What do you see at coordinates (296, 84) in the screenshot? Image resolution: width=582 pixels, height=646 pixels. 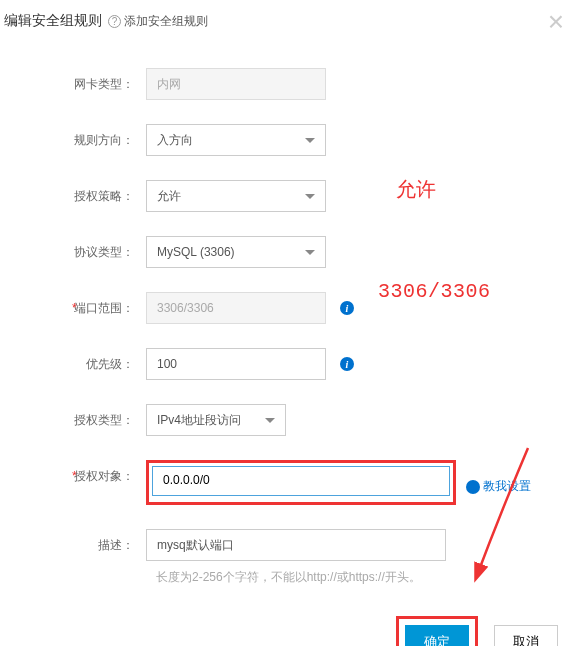 I see `row-nic-type: 网卡类型： 内网` at bounding box center [296, 84].